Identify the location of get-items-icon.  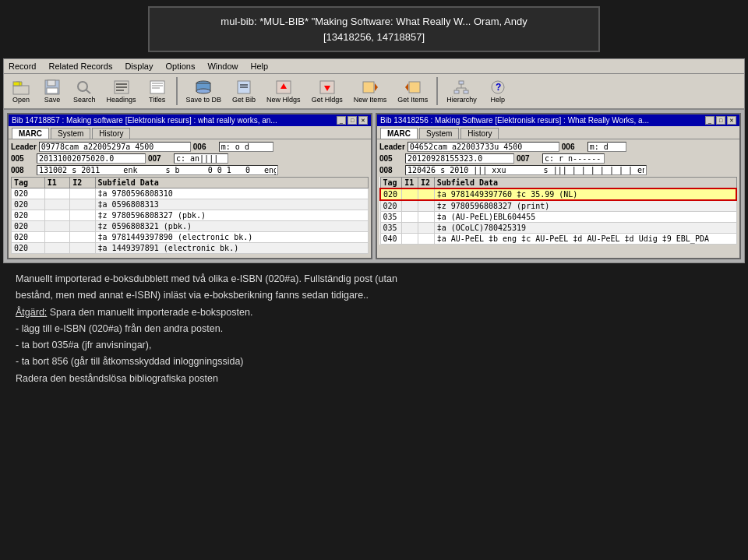
(413, 87).